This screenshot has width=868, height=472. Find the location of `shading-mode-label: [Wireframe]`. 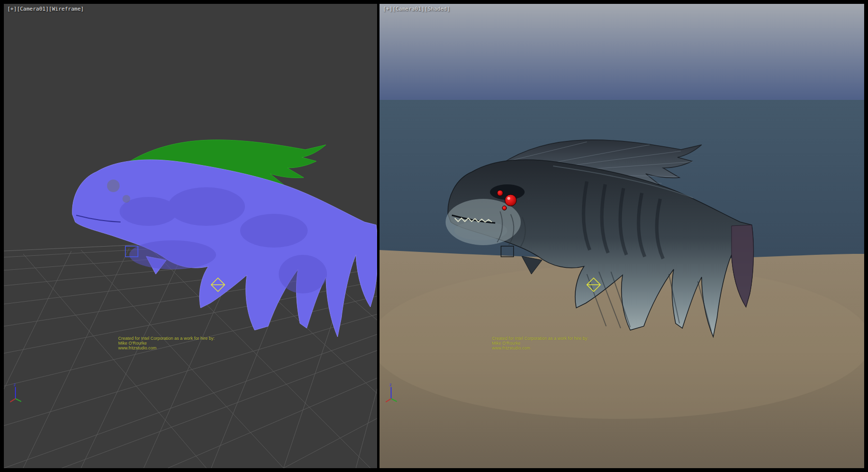

shading-mode-label: [Wireframe] is located at coordinates (67, 9).